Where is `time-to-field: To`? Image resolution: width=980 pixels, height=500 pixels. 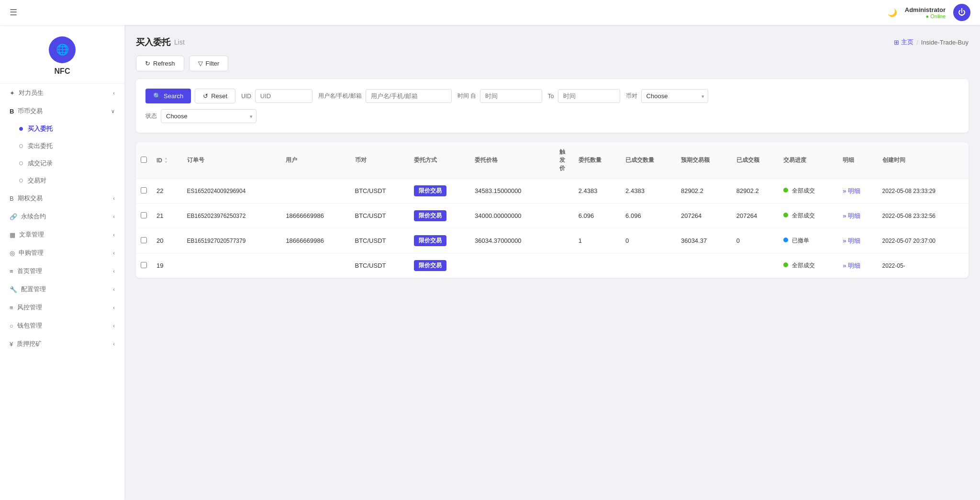
time-to-field: To is located at coordinates (584, 96).